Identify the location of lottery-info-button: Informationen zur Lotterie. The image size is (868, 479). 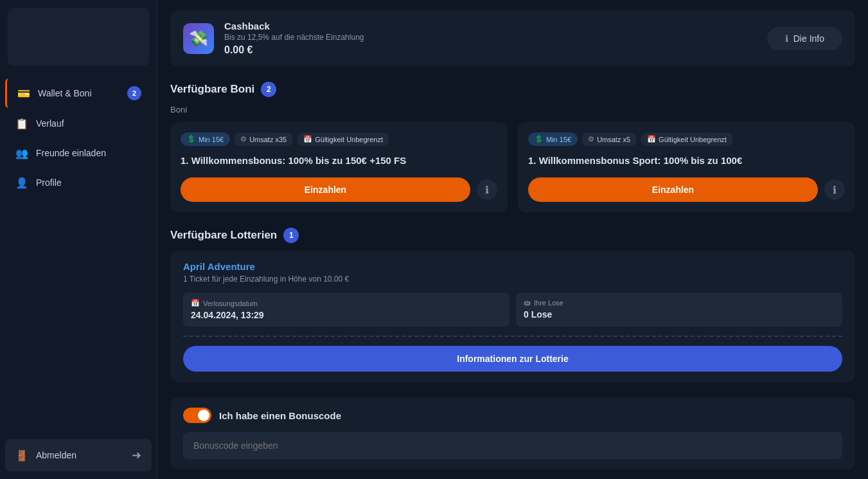
(513, 359).